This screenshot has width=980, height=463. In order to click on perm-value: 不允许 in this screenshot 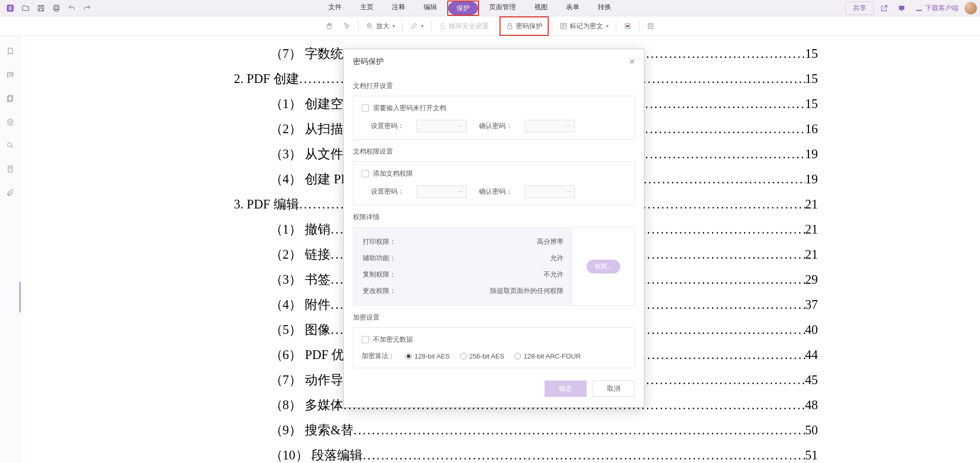, I will do `click(553, 275)`.